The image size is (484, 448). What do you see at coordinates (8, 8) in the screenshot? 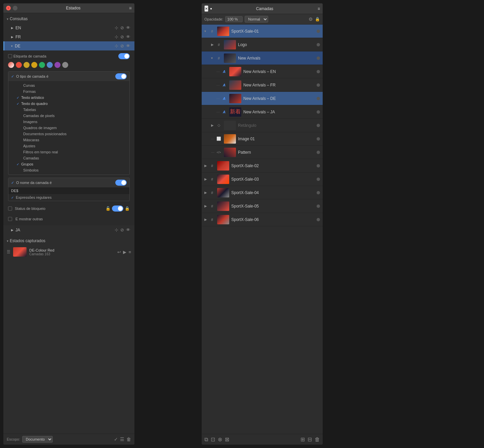
I see `close-button: ×` at bounding box center [8, 8].